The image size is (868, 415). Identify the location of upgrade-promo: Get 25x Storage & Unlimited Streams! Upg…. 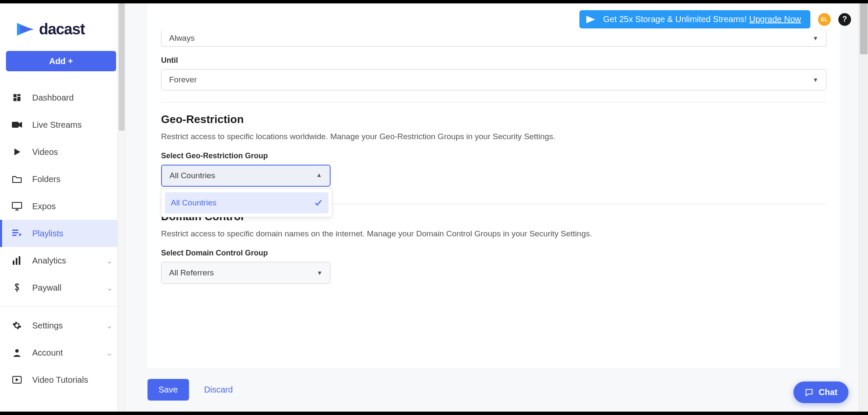
(695, 20).